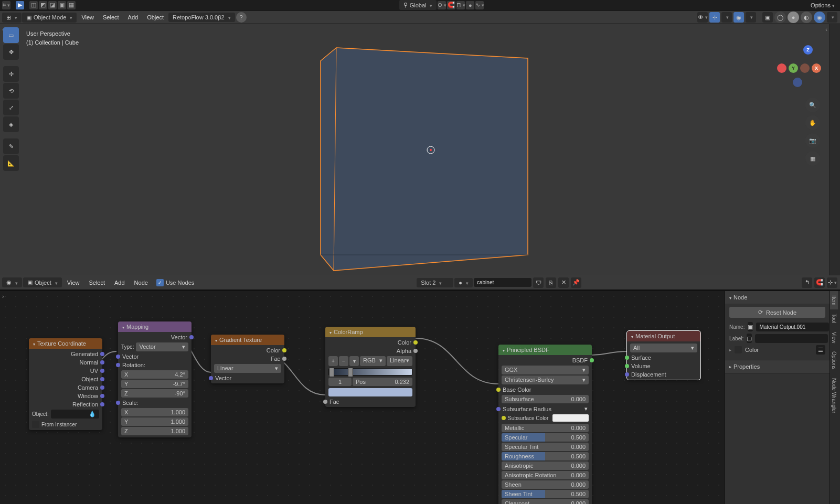 The height and width of the screenshot is (504, 840). What do you see at coordinates (435, 283) in the screenshot?
I see `slot-dropdown: Slot 2` at bounding box center [435, 283].